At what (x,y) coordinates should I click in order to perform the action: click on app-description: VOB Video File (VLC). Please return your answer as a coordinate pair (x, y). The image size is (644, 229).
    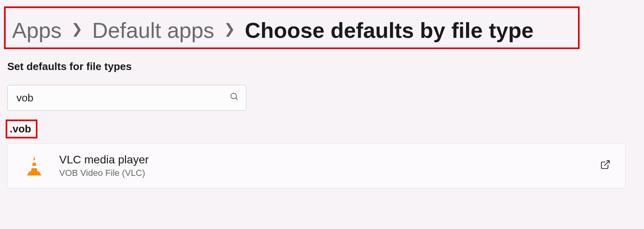
    Looking at the image, I should click on (330, 173).